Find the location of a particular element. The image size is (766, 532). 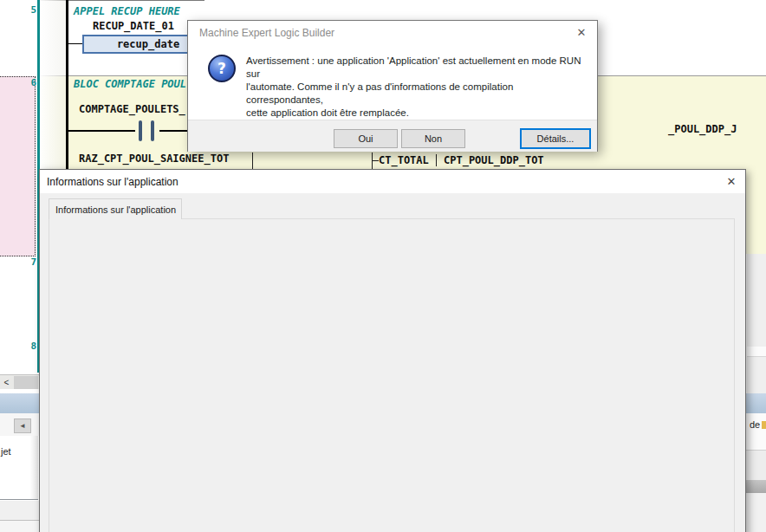

poul-ddp-j-label: _POUL_DDP_J is located at coordinates (702, 129).